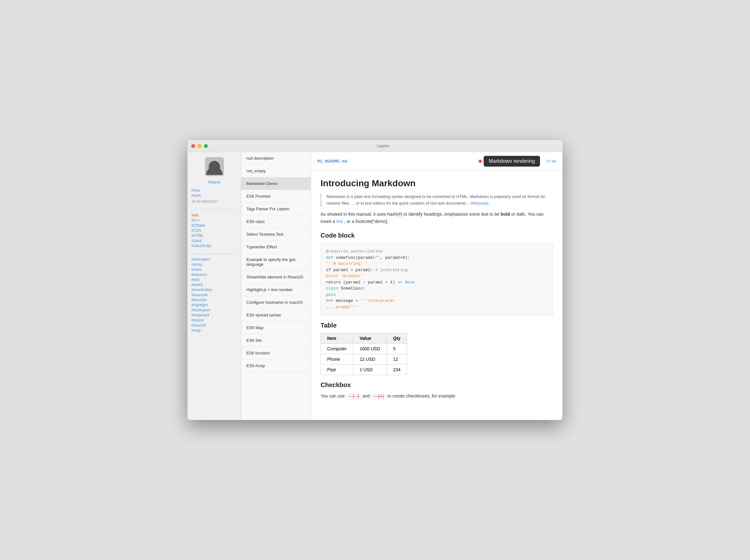 Image resolution: width=750 pixels, height=560 pixels. Describe the element at coordinates (276, 184) in the screenshot. I see `snippet-markdown-demo: Markdown Demo` at that location.